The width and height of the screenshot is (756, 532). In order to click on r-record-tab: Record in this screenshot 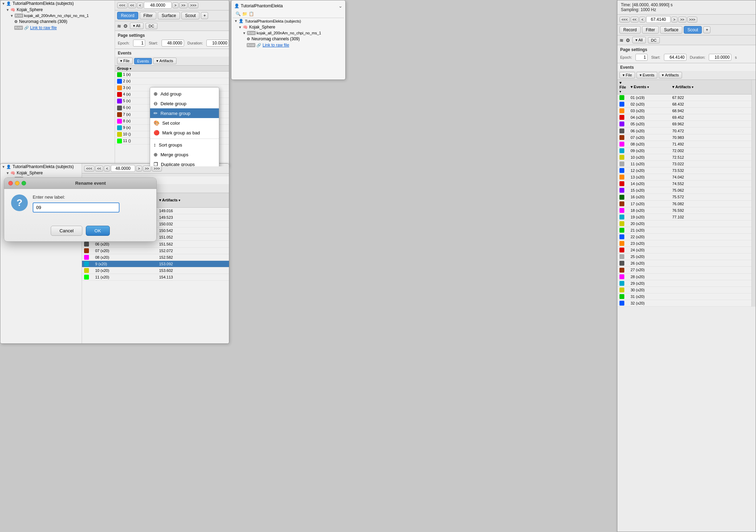, I will do `click(630, 30)`.